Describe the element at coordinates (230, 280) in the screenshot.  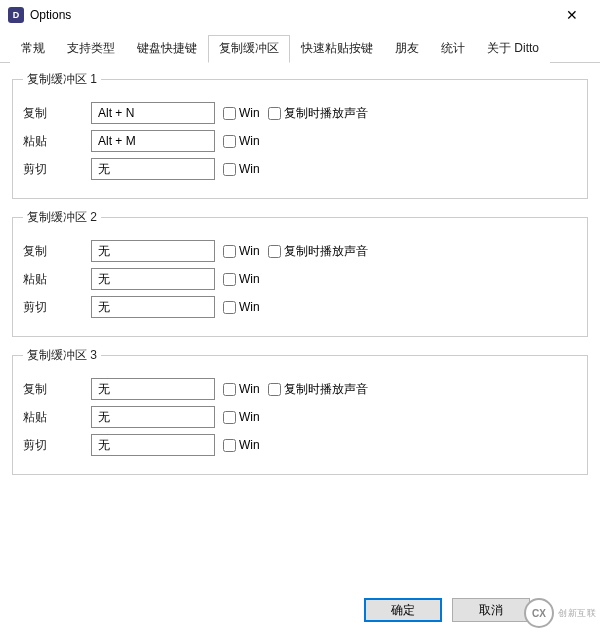
I see `buffer2-paste-win-checkbox` at that location.